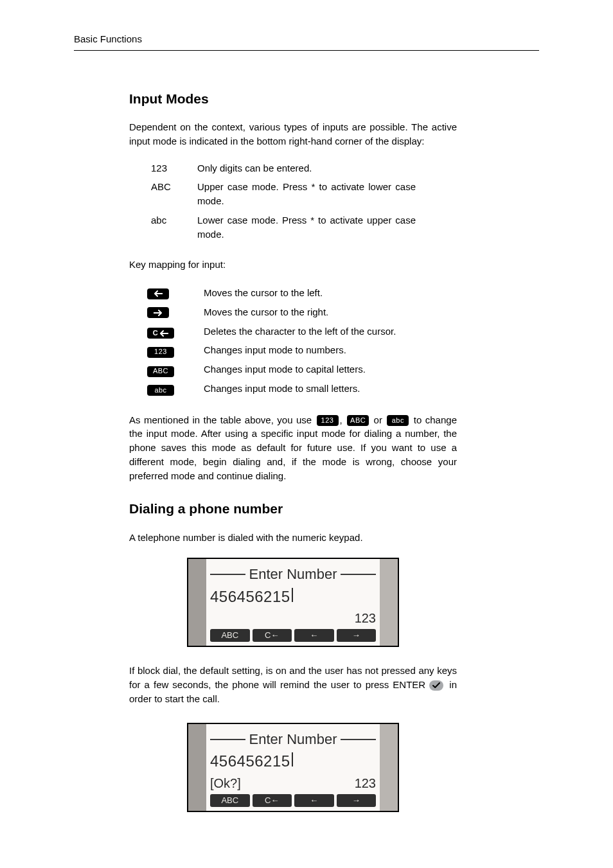 The width and height of the screenshot is (613, 868). What do you see at coordinates (292, 168) in the screenshot?
I see `mode-row: 123 Only digits can be entered.` at bounding box center [292, 168].